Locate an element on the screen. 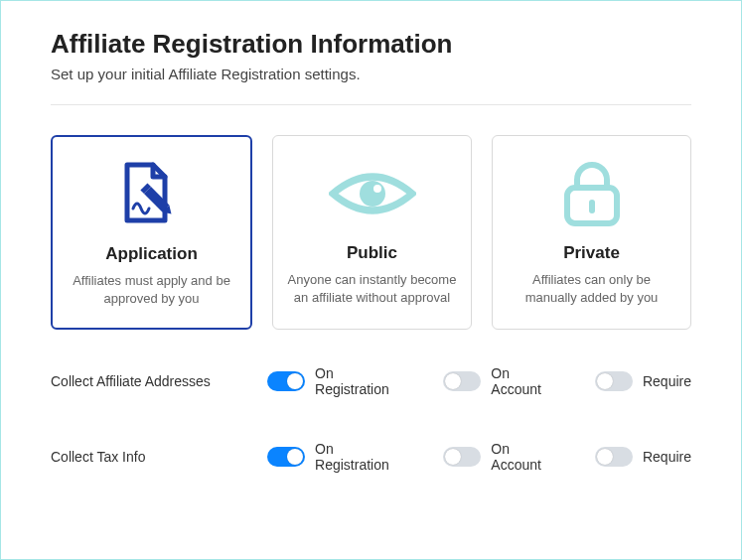 The height and width of the screenshot is (560, 742). mode-title: Private is located at coordinates (592, 253).